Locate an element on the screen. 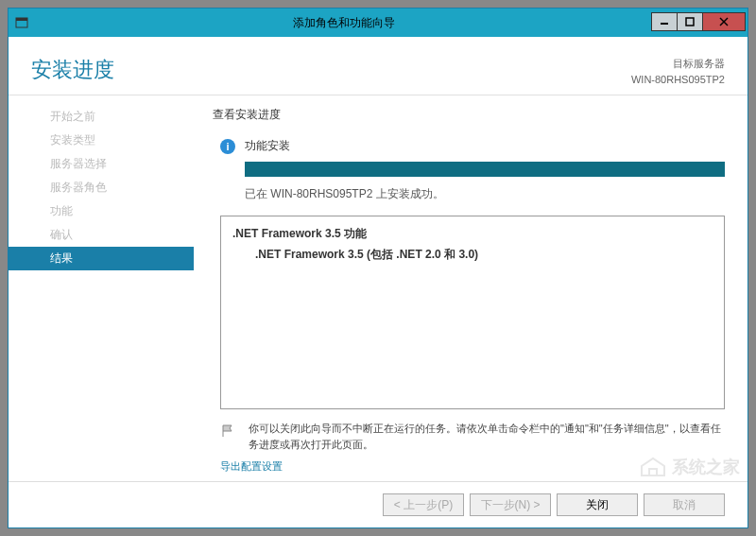 The height and width of the screenshot is (536, 756). cancel-button: 取消 is located at coordinates (684, 505).